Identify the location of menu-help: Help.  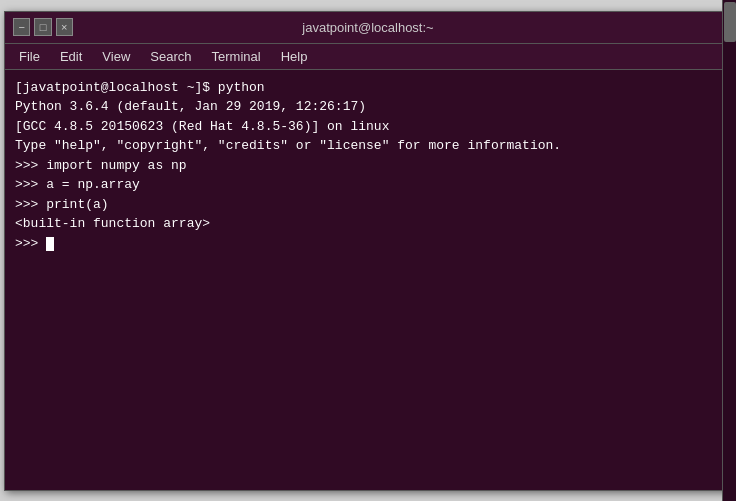
(294, 56).